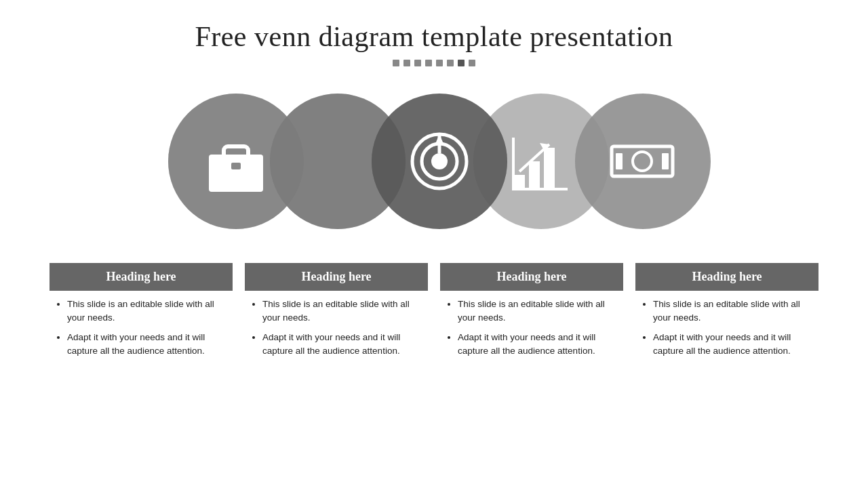 This screenshot has width=868, height=488. What do you see at coordinates (343, 344) in the screenshot?
I see `card-2-bullet-2: Adapt it with your needs and it will cap…` at bounding box center [343, 344].